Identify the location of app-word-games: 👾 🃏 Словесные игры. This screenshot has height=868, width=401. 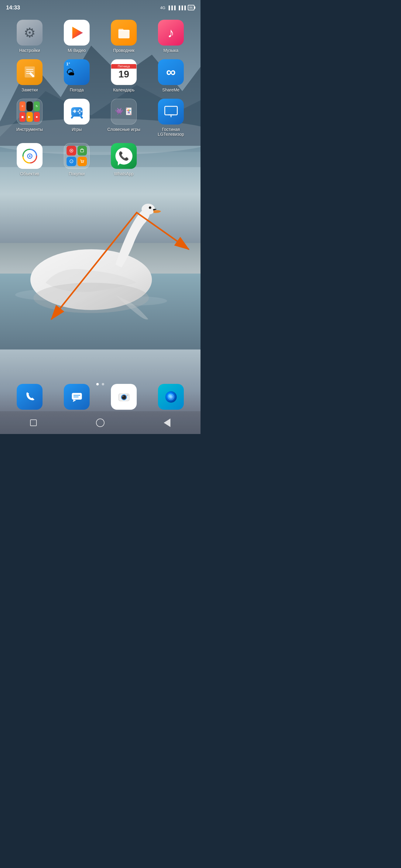
(124, 118).